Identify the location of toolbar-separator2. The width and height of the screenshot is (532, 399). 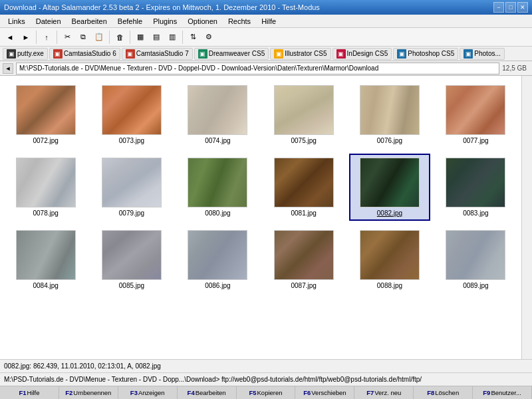
(57, 37).